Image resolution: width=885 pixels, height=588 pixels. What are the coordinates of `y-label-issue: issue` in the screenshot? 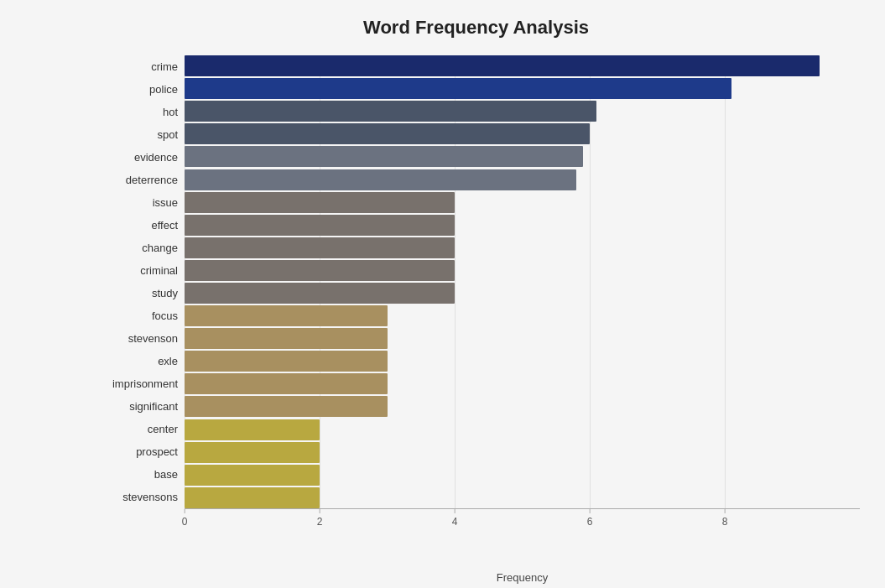 It's located at (165, 203).